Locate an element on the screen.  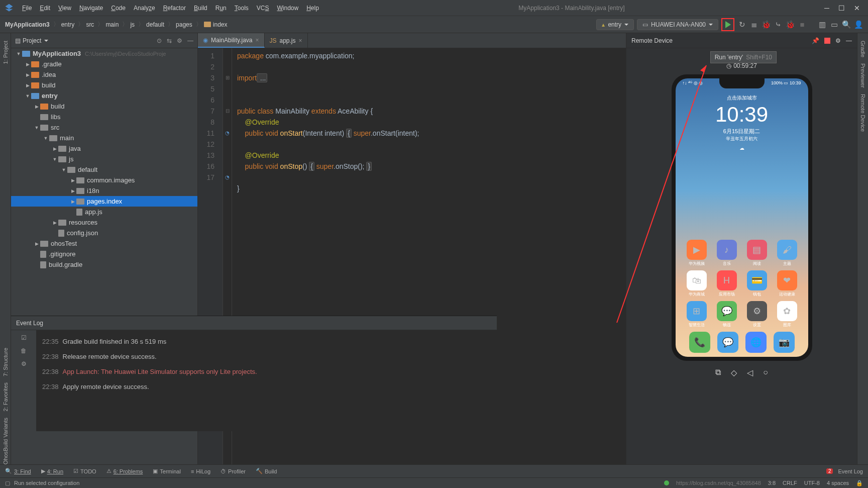
eventlog-body: 22:35Gradle build finished in 36 s 519 m… is located at coordinates (266, 381).